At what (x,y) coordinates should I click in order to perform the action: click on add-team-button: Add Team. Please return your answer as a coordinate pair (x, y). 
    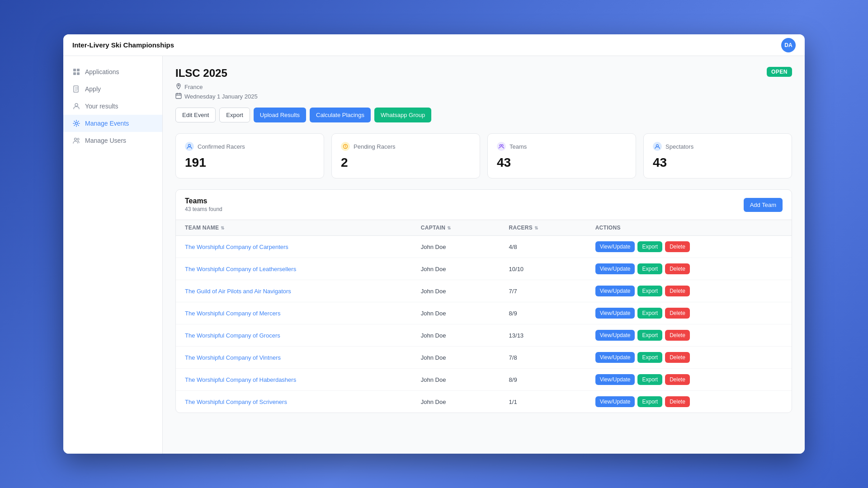
    Looking at the image, I should click on (763, 205).